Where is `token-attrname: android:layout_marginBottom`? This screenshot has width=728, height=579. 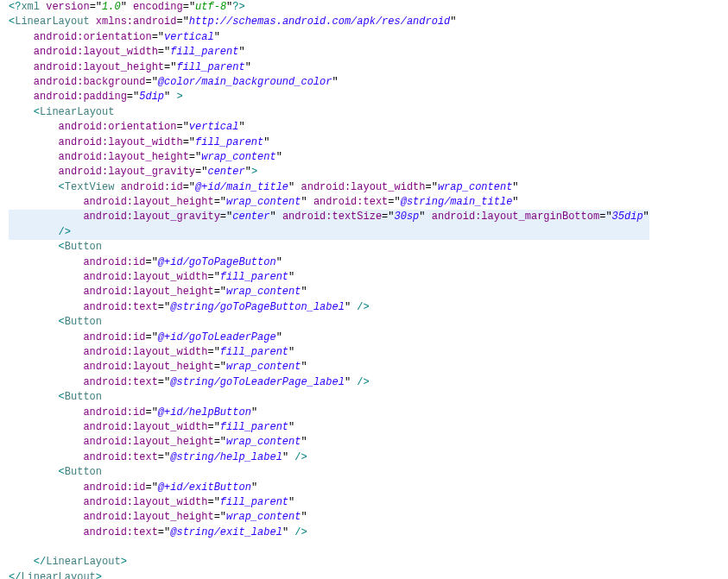
token-attrname: android:layout_marginBottom is located at coordinates (516, 217).